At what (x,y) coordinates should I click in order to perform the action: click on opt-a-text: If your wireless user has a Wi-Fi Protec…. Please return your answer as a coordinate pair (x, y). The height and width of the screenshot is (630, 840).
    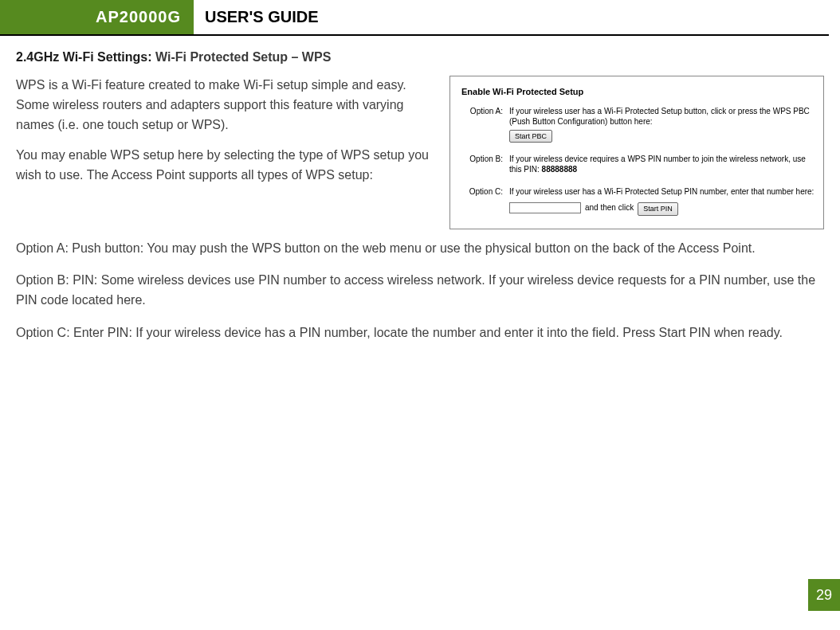
    Looking at the image, I should click on (662, 116).